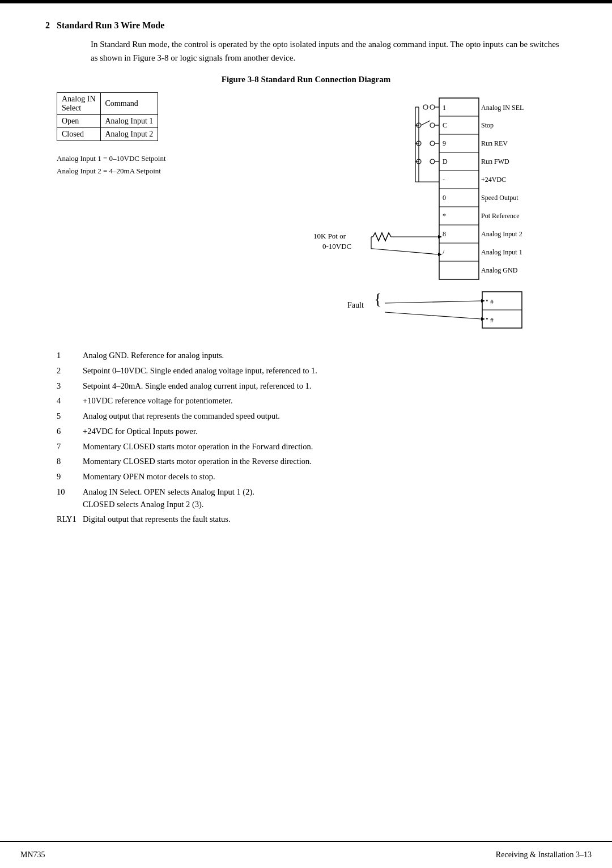 Image resolution: width=612 pixels, height=868 pixels. What do you see at coordinates (70, 499) in the screenshot?
I see `list-num-10: 10` at bounding box center [70, 499].